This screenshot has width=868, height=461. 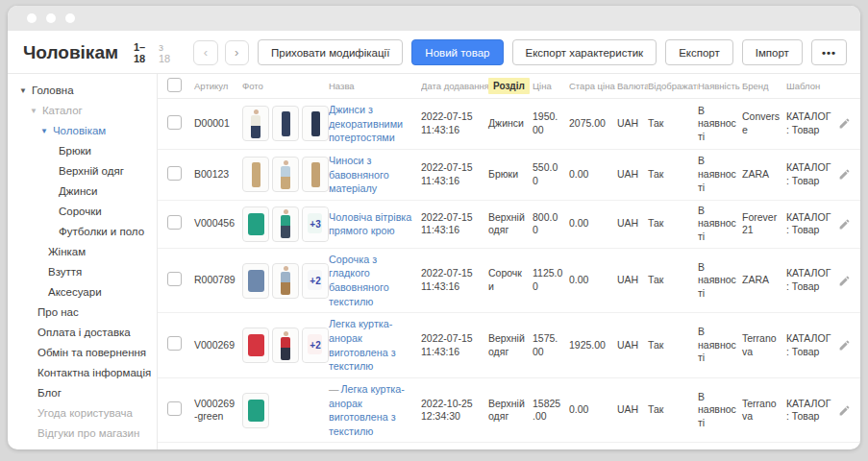 What do you see at coordinates (458, 52) in the screenshot?
I see `new-product-button: Новий товар` at bounding box center [458, 52].